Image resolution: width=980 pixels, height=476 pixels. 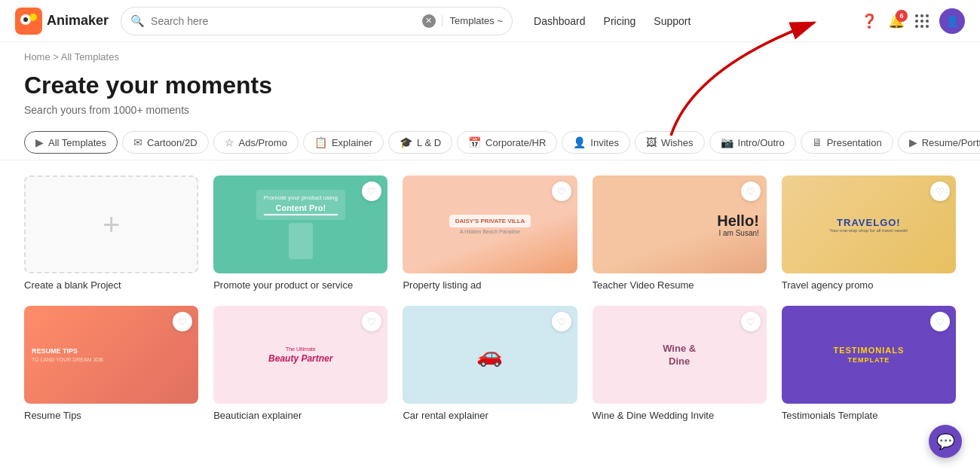 What do you see at coordinates (847, 142) in the screenshot?
I see `cat-tab-presentation: 🖥 Presentation` at bounding box center [847, 142].